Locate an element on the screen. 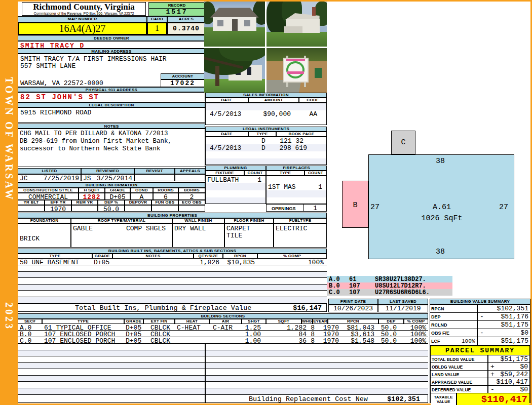 This screenshot has height=405, width=532. sales-date-label: DATE is located at coordinates (227, 100).